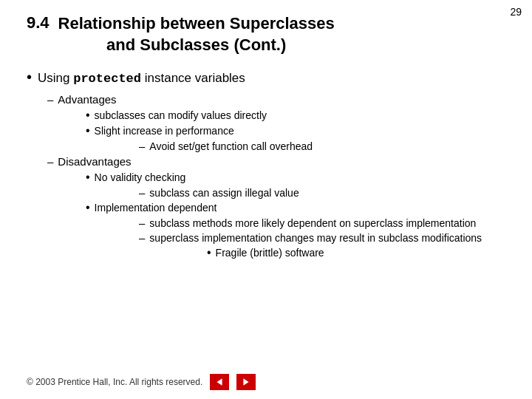  What do you see at coordinates (141, 382) in the screenshot?
I see `footer: © 2003 Prentice Hall, Inc. All rights re…` at bounding box center [141, 382].